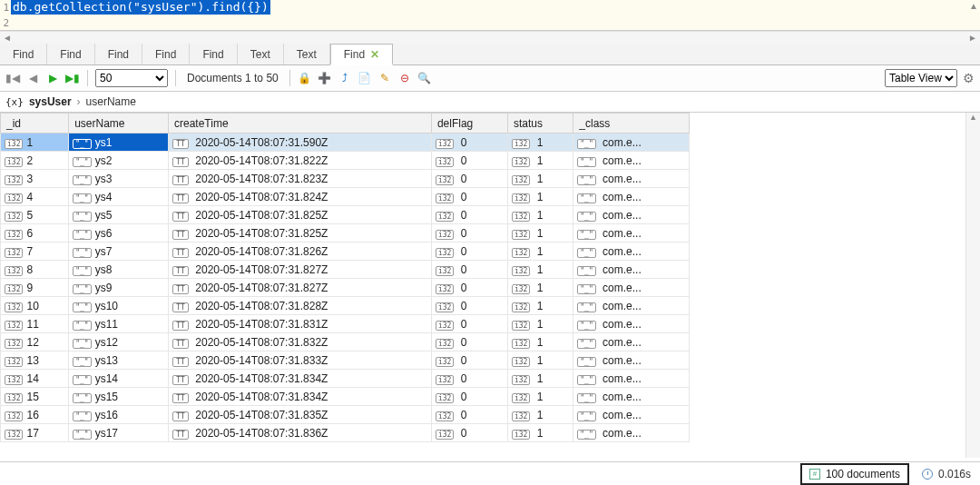  Describe the element at coordinates (345, 433) in the screenshot. I see `table-row: i3217"_"ys17TT 2020-05-14T08:07:31.836Zi…` at that location.